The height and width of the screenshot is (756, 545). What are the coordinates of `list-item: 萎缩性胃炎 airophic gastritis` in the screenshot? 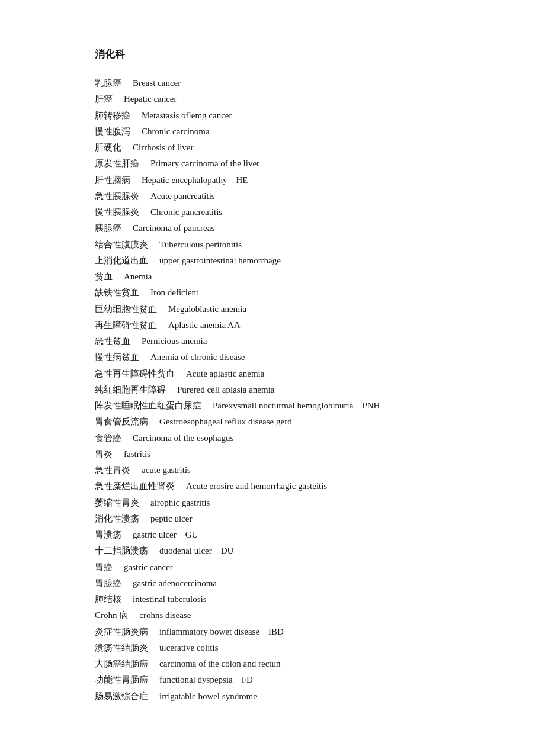 It's located at (272, 503).